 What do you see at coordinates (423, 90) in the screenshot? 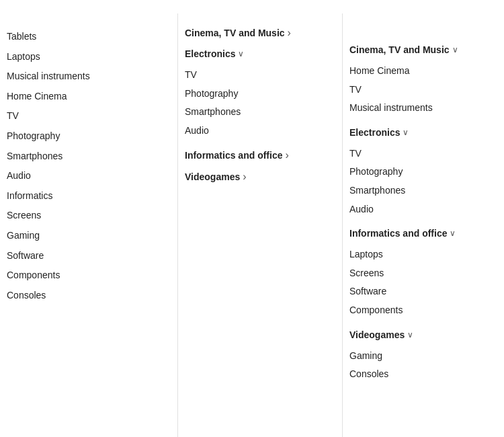
I see `sub-section: Home CinemaTVMusical instruments` at bounding box center [423, 90].